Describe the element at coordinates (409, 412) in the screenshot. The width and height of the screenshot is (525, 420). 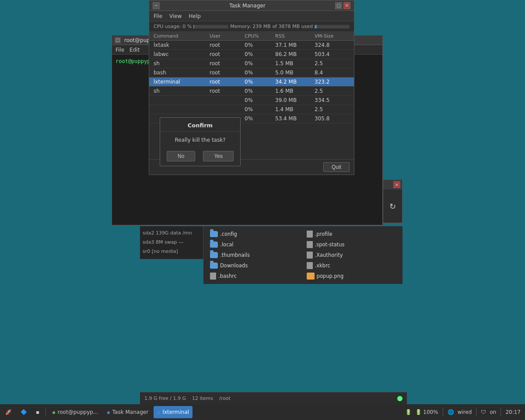
I see `battery-icon: 🔋` at that location.